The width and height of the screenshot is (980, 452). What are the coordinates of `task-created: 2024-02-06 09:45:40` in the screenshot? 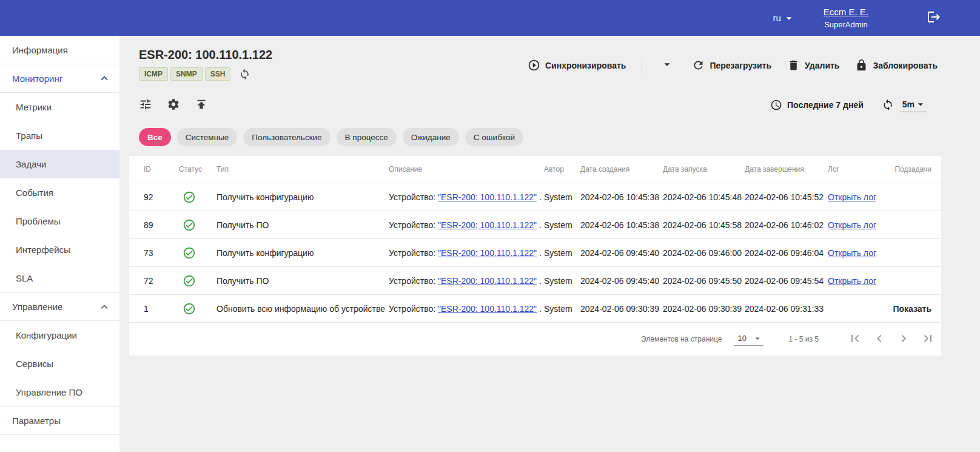 It's located at (622, 281).